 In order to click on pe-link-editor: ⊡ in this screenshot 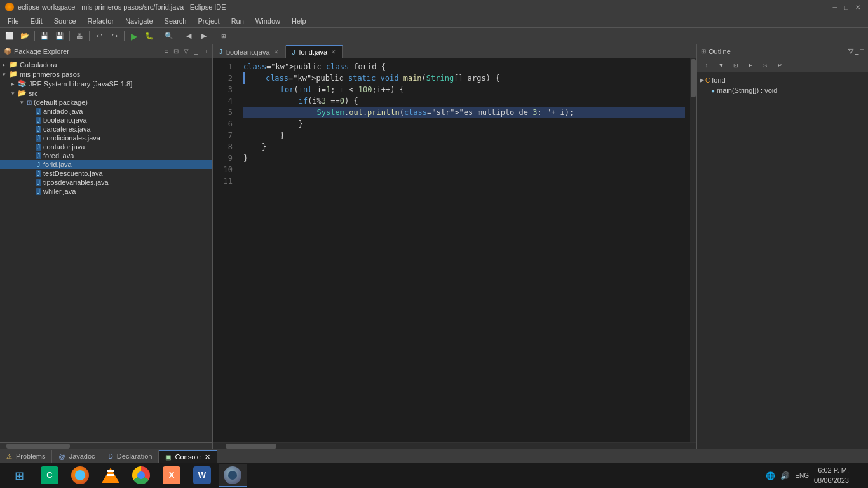, I will do `click(176, 51)`.